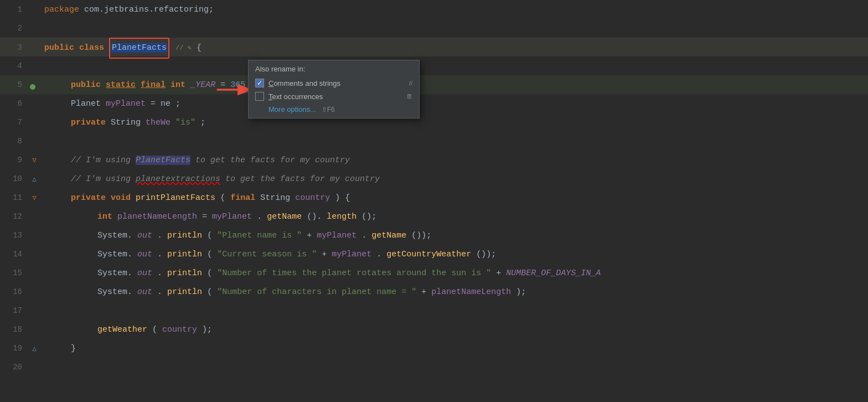  Describe the element at coordinates (337, 96) in the screenshot. I see `popup-label-text: Text occurrences` at that location.